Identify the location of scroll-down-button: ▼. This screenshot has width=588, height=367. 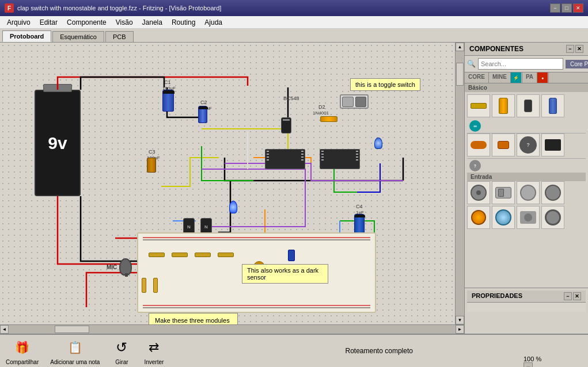
(460, 320).